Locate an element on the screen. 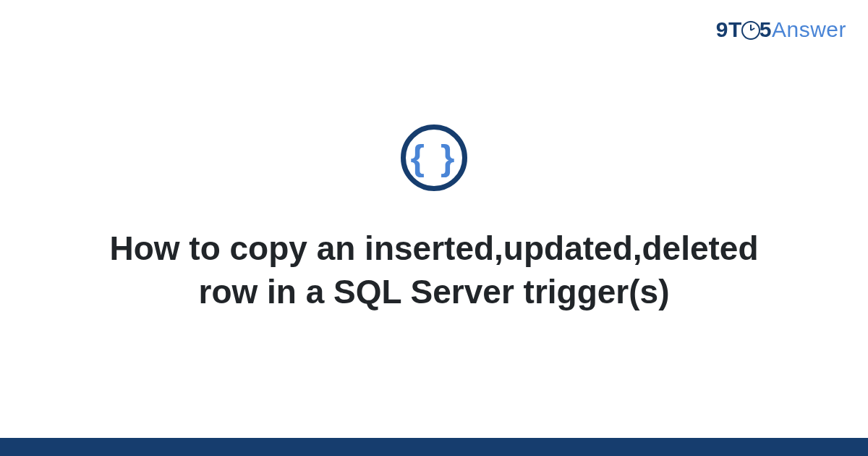  question-title: How to copy an inserted,updated,deleted … is located at coordinates (434, 271).